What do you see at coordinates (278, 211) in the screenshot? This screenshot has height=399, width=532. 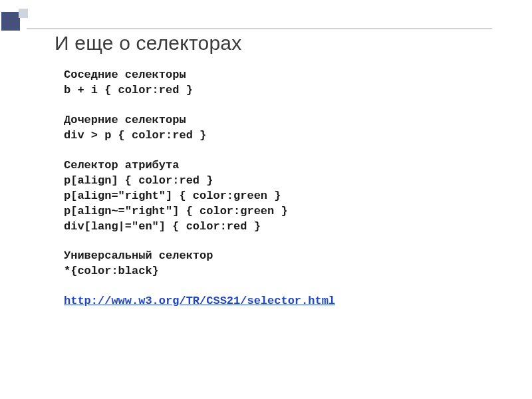 I see `code-line: p[align~="right"] { color:green }` at bounding box center [278, 211].